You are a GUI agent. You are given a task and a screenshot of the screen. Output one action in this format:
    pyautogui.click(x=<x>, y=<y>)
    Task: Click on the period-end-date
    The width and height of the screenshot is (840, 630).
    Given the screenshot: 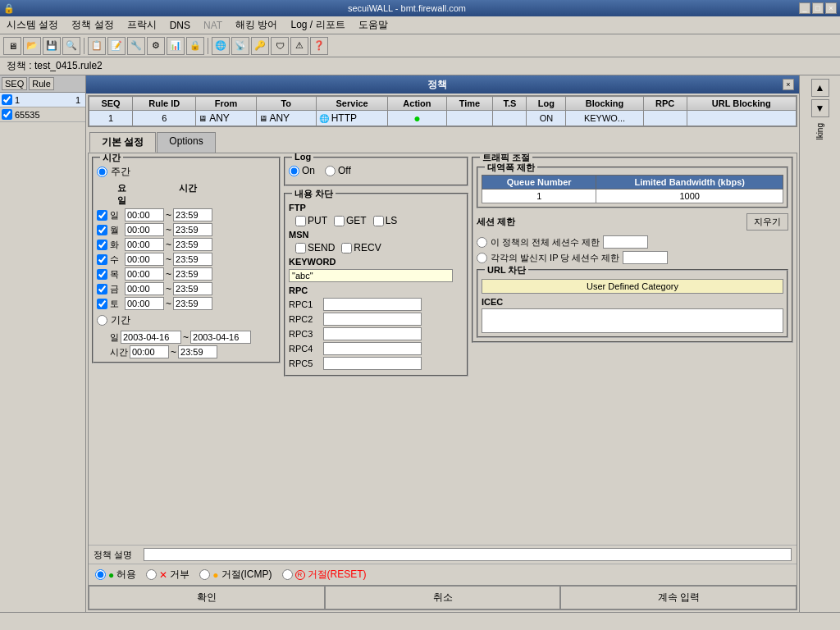 What is the action you would take?
    pyautogui.click(x=221, y=337)
    